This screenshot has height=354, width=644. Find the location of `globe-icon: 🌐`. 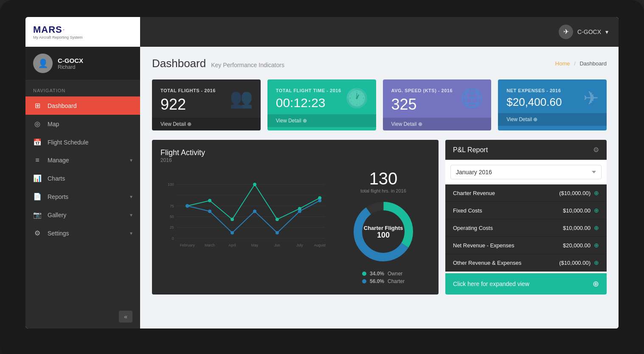

globe-icon: 🌐 is located at coordinates (472, 98).